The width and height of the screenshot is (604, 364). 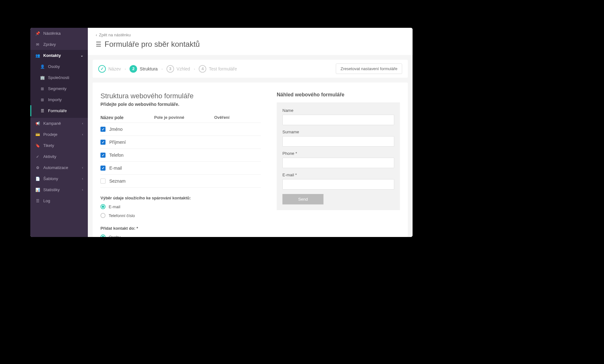 What do you see at coordinates (115, 69) in the screenshot?
I see `step-label: Název` at bounding box center [115, 69].